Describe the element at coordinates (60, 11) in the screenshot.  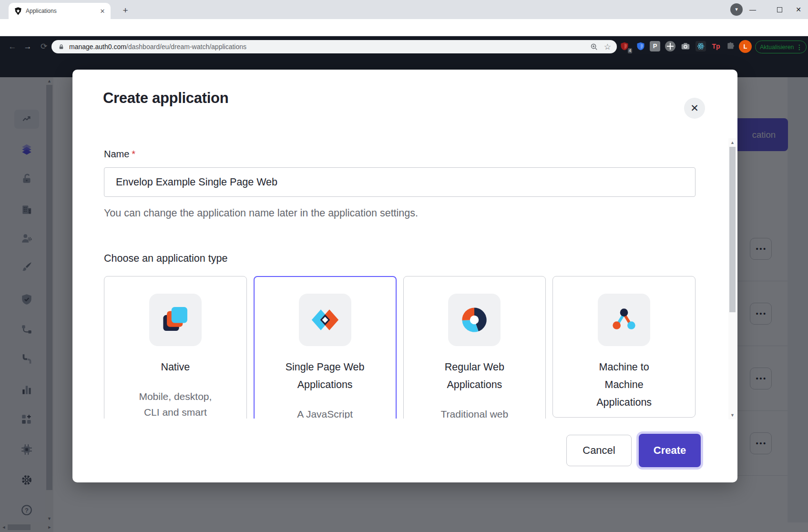
I see `browser-tab: Applications ✕` at that location.